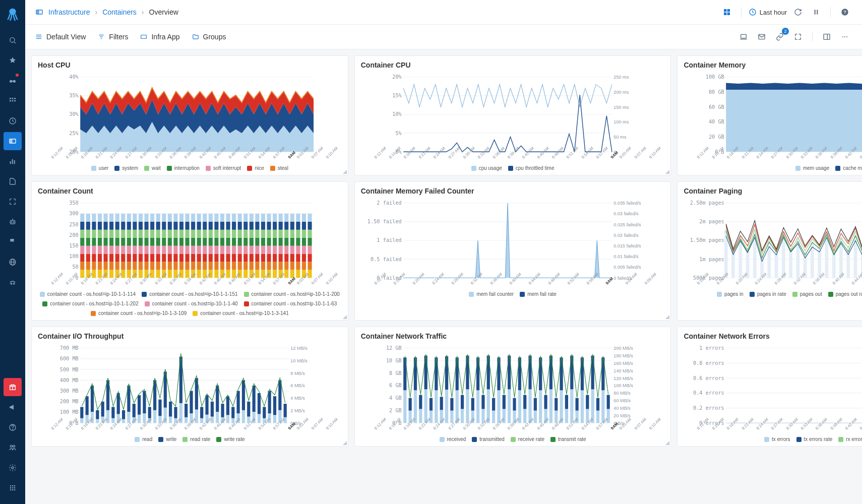  What do you see at coordinates (13, 202) in the screenshot?
I see `nav-fullscreen-icon` at bounding box center [13, 202].